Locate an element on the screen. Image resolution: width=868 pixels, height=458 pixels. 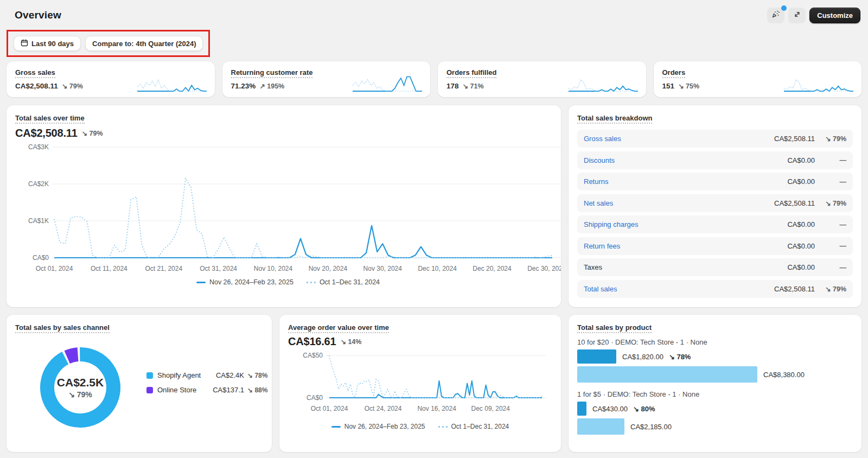
svg-text: Oct 11, 2024 is located at coordinates (109, 269).